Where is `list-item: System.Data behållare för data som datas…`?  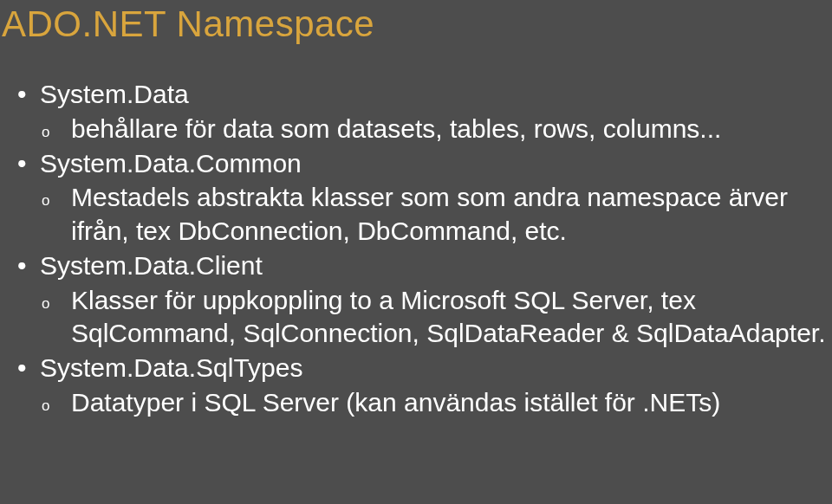
list-item: System.Data behållare för data som datas… is located at coordinates (424, 112).